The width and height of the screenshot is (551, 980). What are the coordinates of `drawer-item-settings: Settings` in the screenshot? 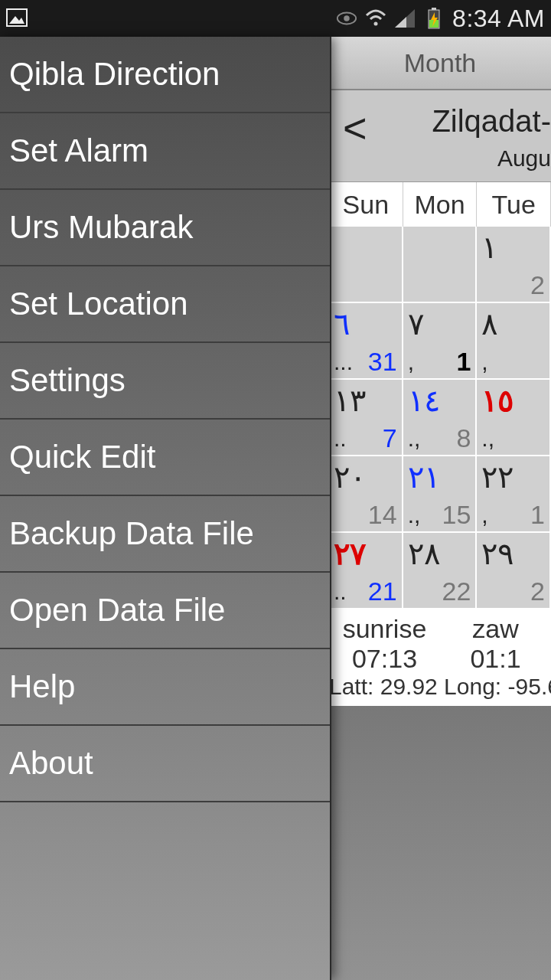 It's located at (165, 381).